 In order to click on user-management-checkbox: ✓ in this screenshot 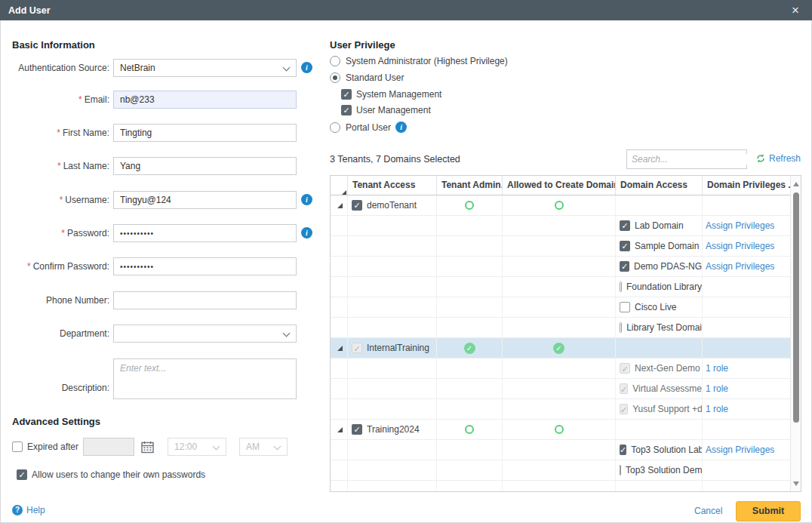, I will do `click(346, 110)`.